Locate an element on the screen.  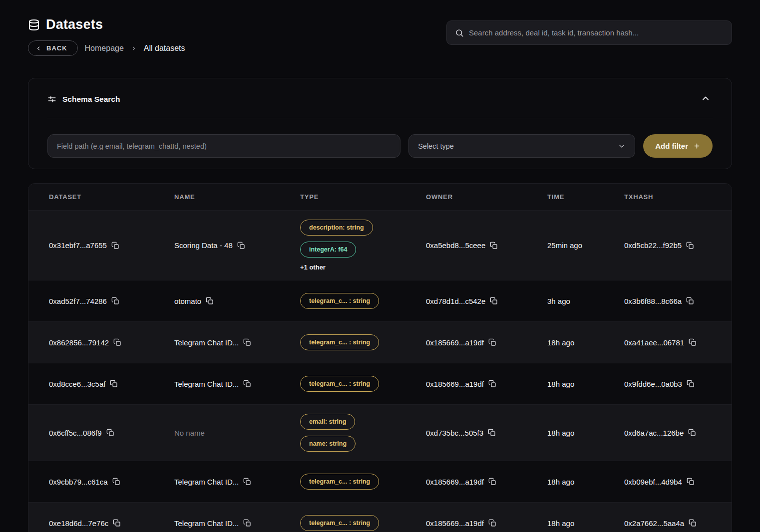
column-header-name: NAME is located at coordinates (237, 197).